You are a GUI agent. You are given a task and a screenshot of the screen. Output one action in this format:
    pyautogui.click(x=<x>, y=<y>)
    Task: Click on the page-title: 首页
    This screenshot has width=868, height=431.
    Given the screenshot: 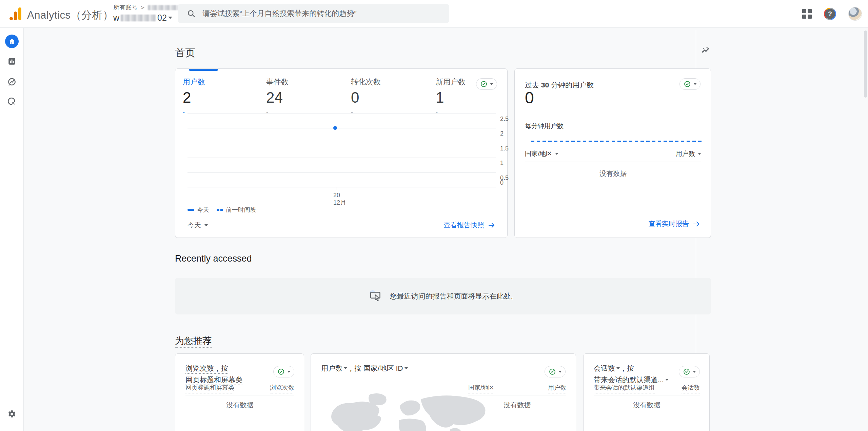 What is the action you would take?
    pyautogui.click(x=185, y=53)
    